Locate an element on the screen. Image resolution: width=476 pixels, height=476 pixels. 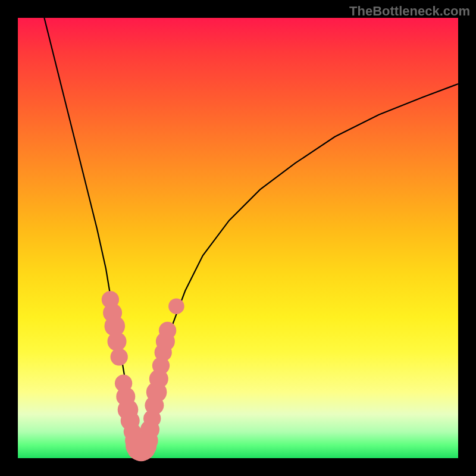
marker-group is located at coordinates (143, 376).